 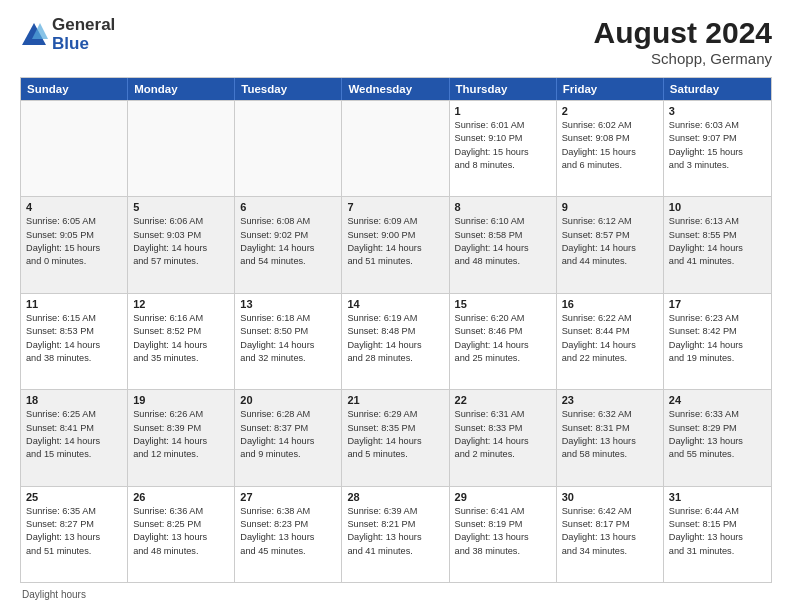 What do you see at coordinates (503, 242) in the screenshot?
I see `day-info: Sunrise: 6:10 AM Sunset: 8:58 PM Dayligh…` at bounding box center [503, 242].